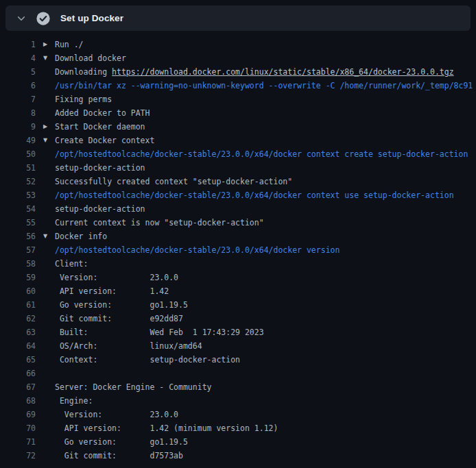 The height and width of the screenshot is (468, 476). Describe the element at coordinates (18, 99) in the screenshot. I see `line-number: 7` at that location.